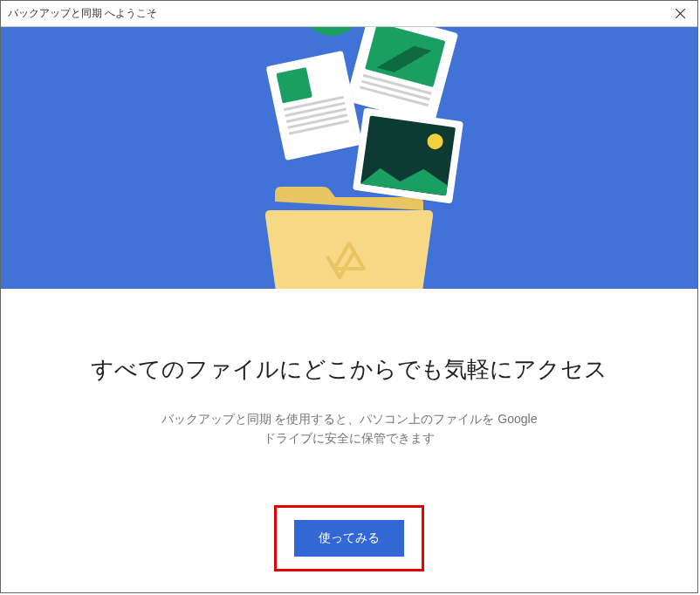 This screenshot has height=595, width=700. Describe the element at coordinates (332, 35) in the screenshot. I see `disc-icon` at that location.